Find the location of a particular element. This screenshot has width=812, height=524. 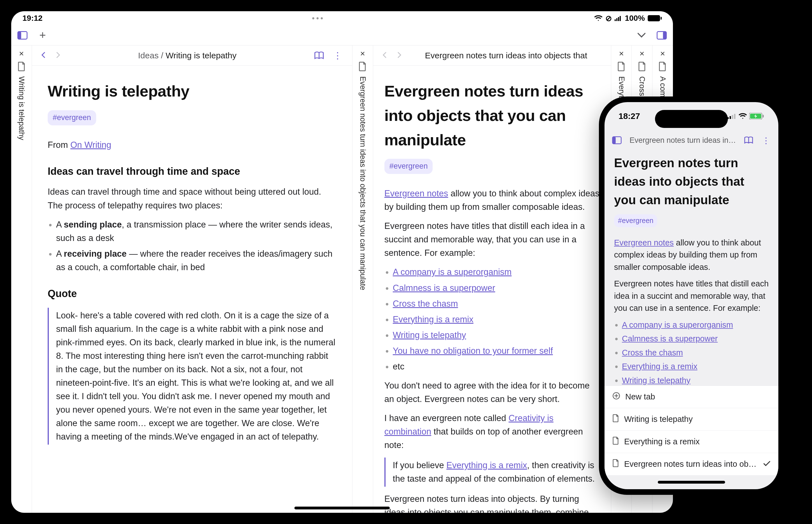

vtab-mid: × Evergreen notes turn ideas into object… is located at coordinates (363, 279).